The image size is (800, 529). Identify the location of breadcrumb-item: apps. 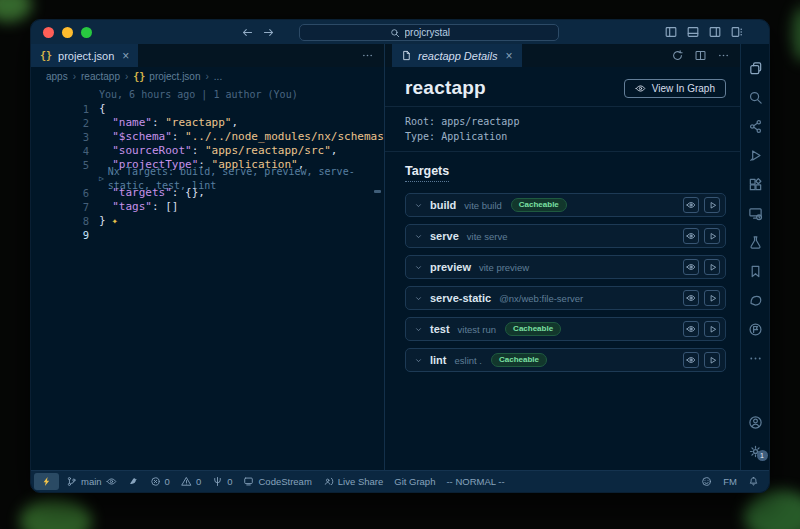
(57, 76).